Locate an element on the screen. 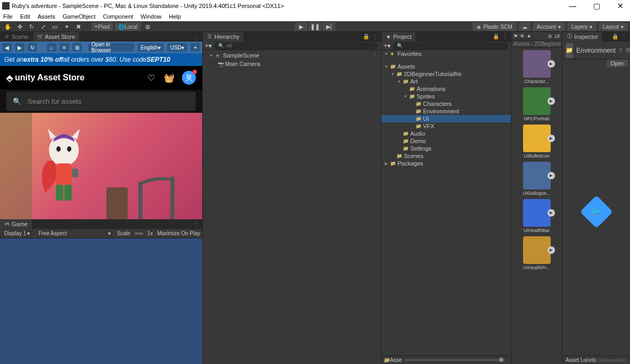  hierarchy-item: 📷 Main Camera is located at coordinates (292, 64).